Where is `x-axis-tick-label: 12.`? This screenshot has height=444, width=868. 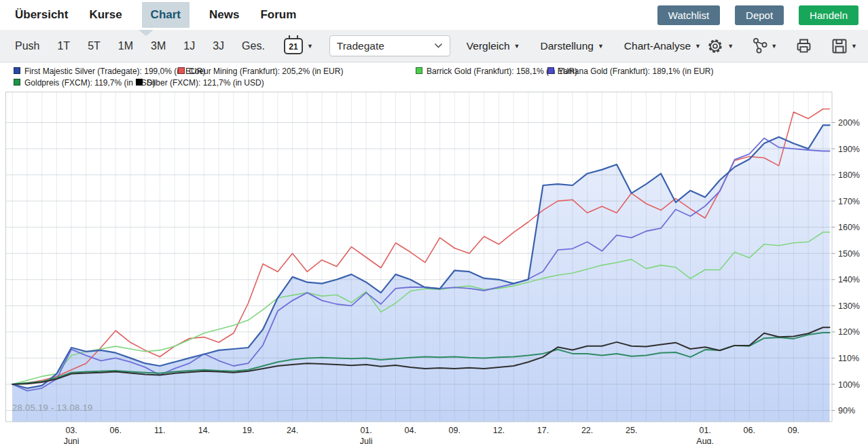
x-axis-tick-label: 12. is located at coordinates (499, 430).